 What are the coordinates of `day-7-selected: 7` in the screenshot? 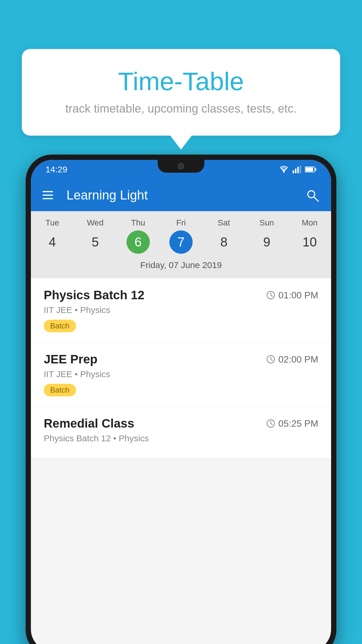 It's located at (181, 242).